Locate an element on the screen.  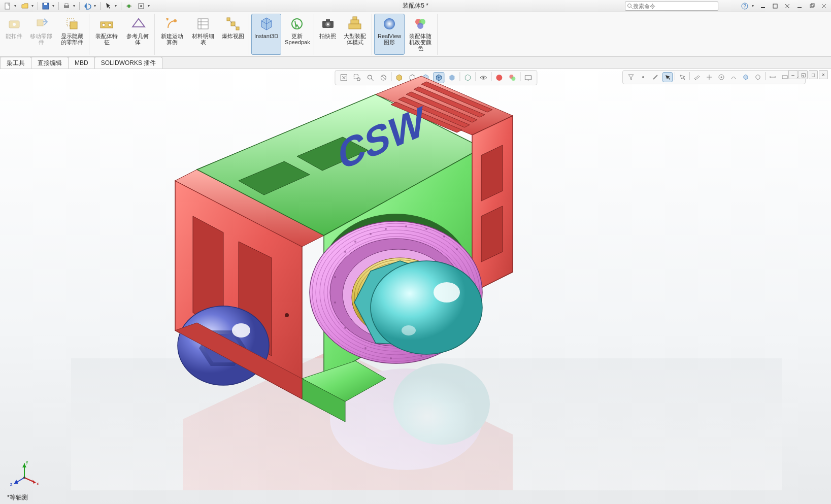
select-btn is located at coordinates (108, 6).